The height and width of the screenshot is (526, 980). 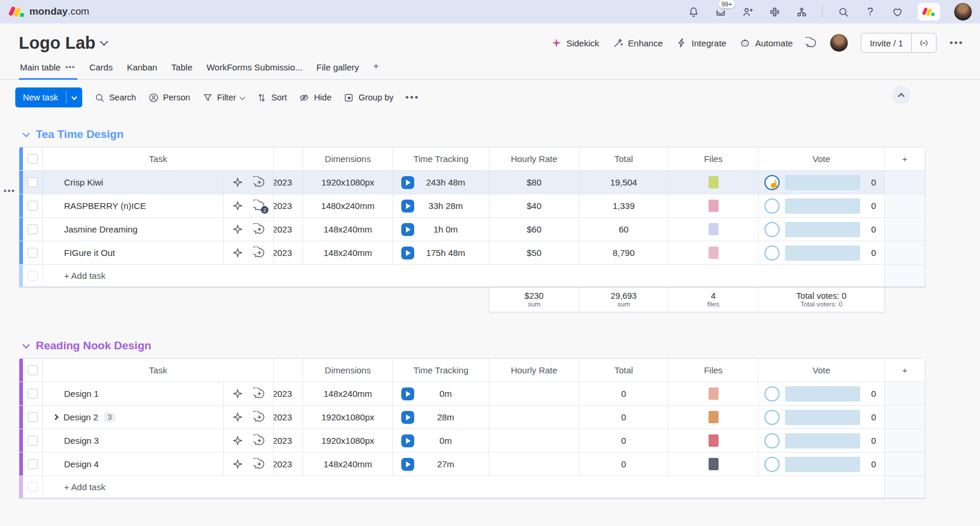 I want to click on enhance-button: Enhance, so click(x=637, y=43).